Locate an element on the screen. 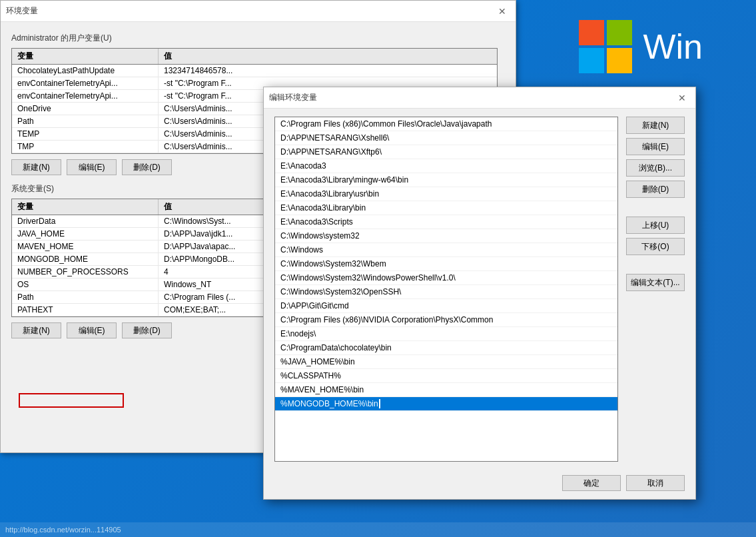 The width and height of the screenshot is (756, 537). windows-text: Win is located at coordinates (673, 47).